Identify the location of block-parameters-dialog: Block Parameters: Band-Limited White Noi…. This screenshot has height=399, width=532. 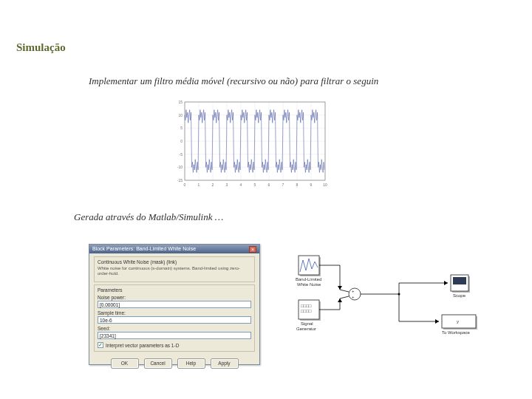
(174, 304).